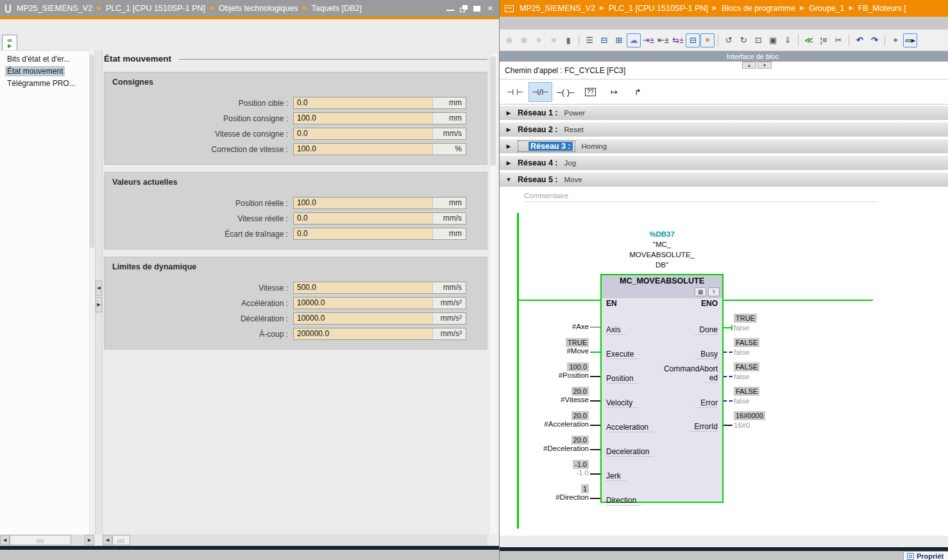 This screenshot has height=560, width=948. Describe the element at coordinates (566, 425) in the screenshot. I see `acceleration-operand: #Acceleration` at that location.